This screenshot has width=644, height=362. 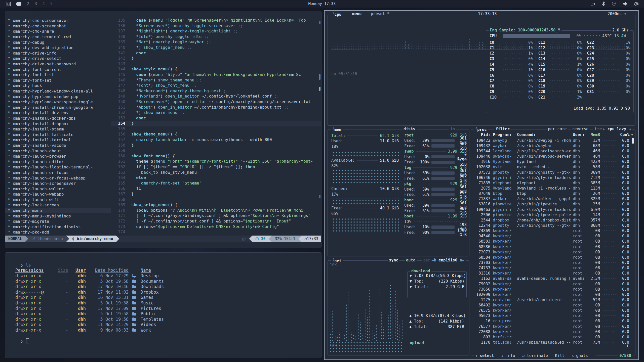 I want to click on file-item: *omarchy-install-terminal, so click(x=58, y=140).